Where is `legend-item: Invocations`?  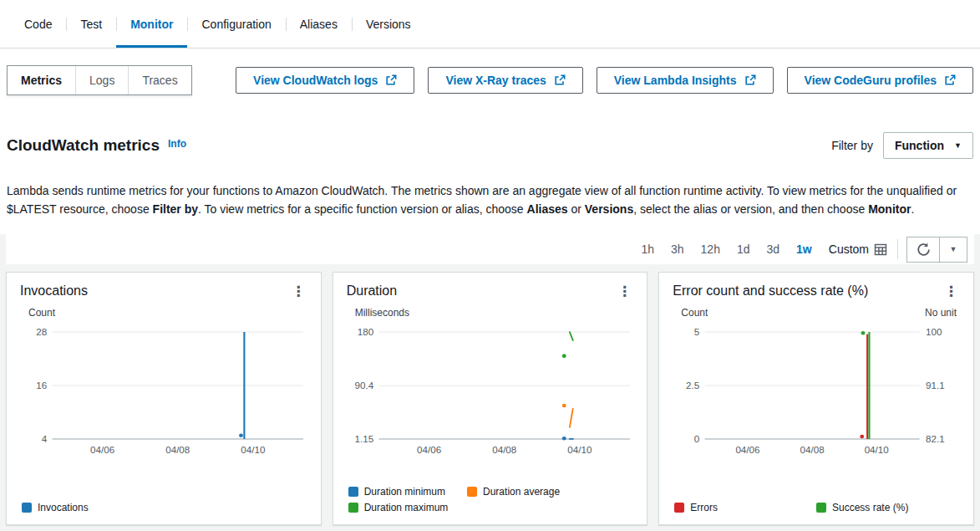 legend-item: Invocations is located at coordinates (55, 508).